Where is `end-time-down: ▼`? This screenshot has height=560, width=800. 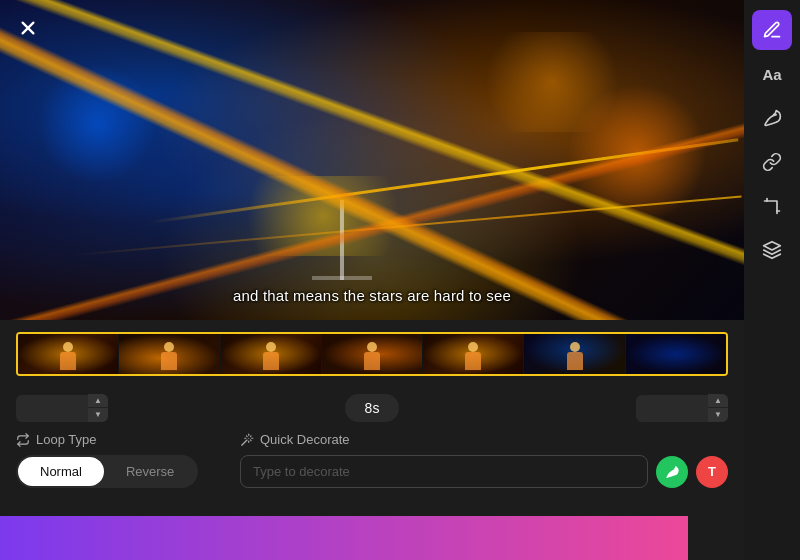
end-time-down: ▼ is located at coordinates (718, 415).